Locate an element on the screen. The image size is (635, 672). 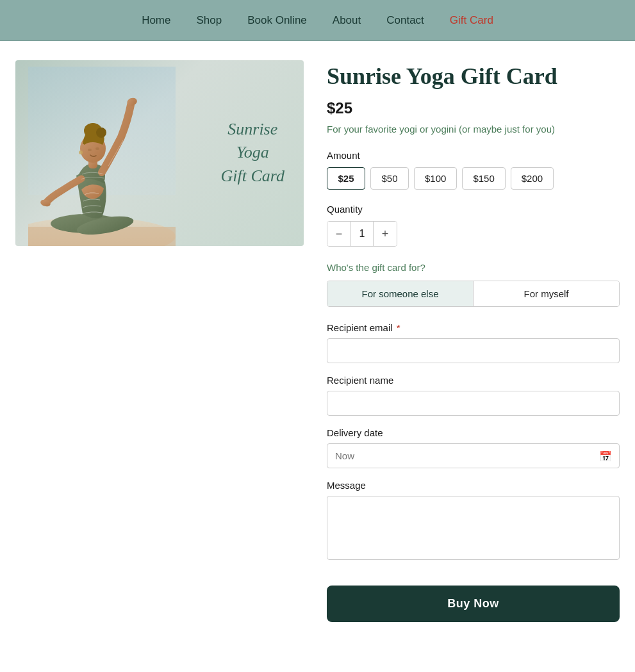
toggle-for-someone-else: For someone else is located at coordinates (400, 293).